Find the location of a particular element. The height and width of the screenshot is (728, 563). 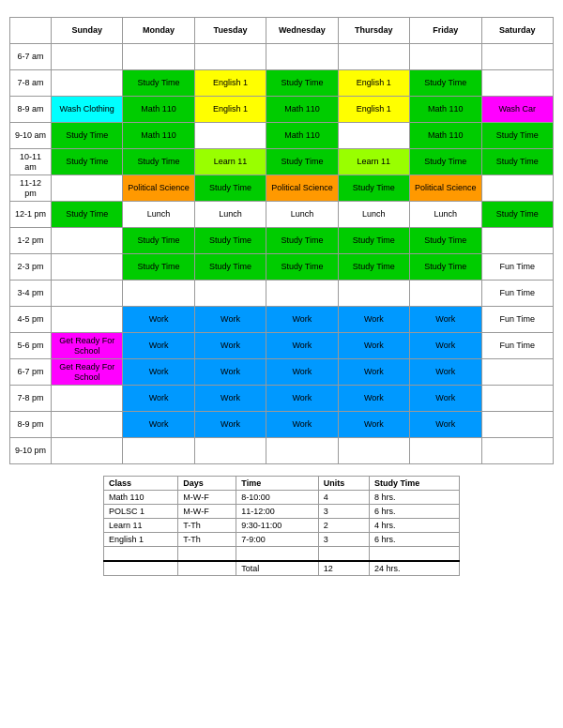

schedule-cell: Wash Clothing is located at coordinates (86, 110).